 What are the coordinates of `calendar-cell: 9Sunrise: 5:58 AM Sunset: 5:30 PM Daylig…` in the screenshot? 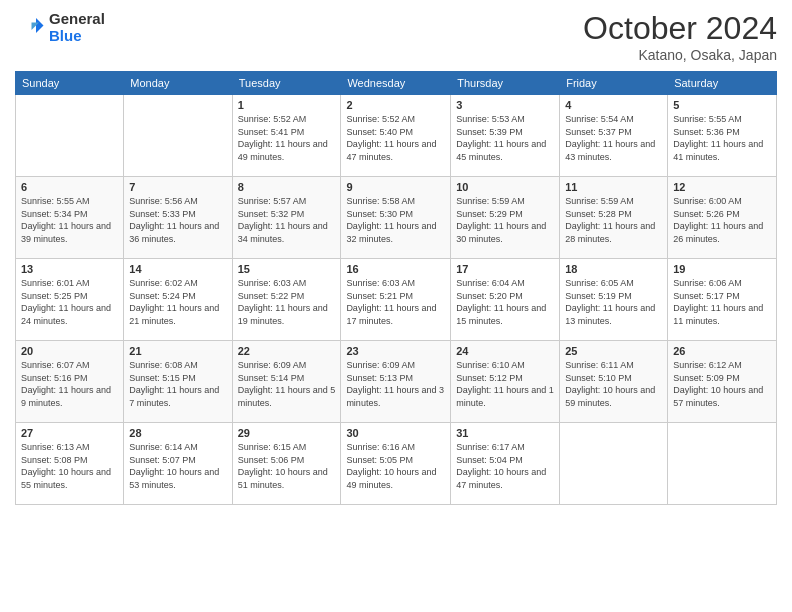 It's located at (396, 218).